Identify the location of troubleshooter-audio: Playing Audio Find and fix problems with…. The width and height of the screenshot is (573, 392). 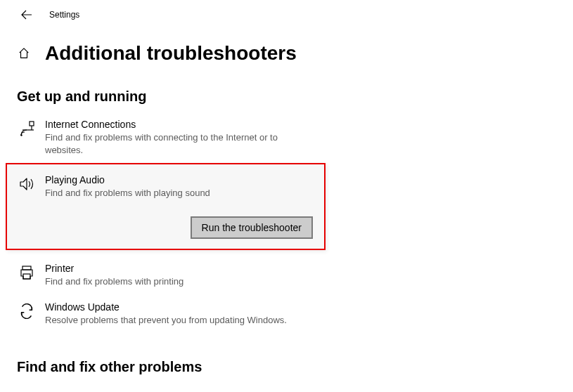
(166, 207).